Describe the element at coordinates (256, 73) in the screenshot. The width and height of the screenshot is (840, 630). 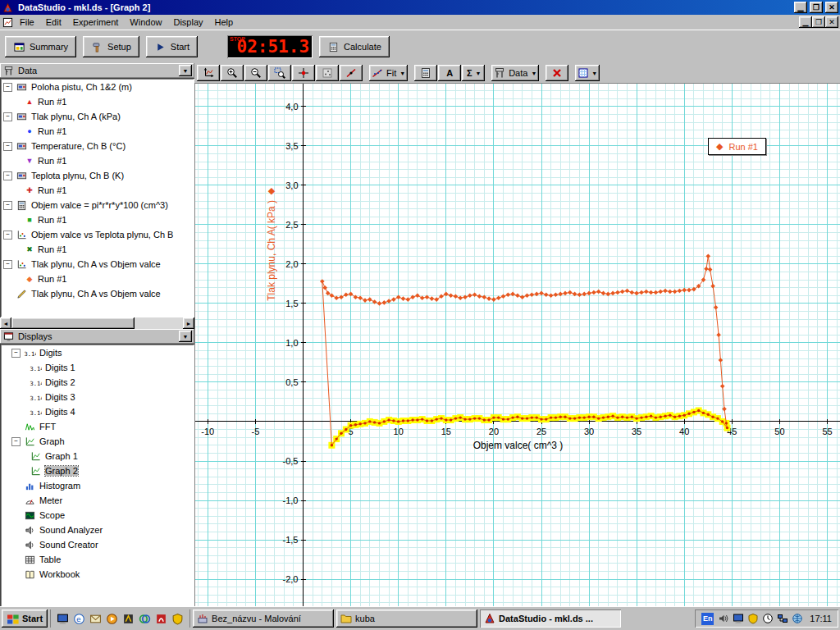
I see `zoom-out-button` at that location.